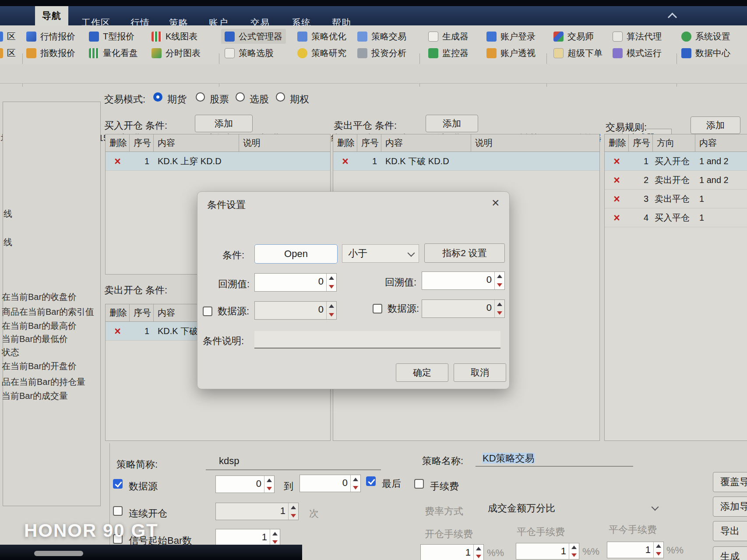 This screenshot has width=747, height=560. Describe the element at coordinates (496, 203) in the screenshot. I see `dialog-close-icon: ×` at that location.